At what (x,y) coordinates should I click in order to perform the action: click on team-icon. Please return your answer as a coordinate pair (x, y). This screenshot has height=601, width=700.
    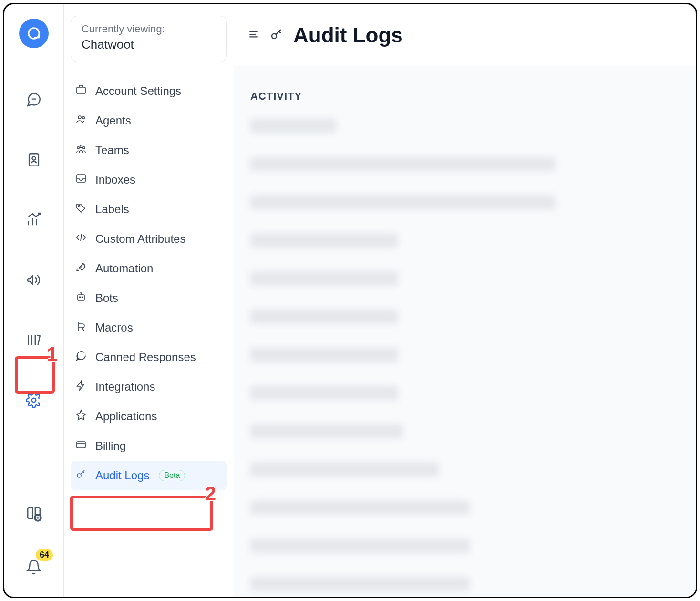
    Looking at the image, I should click on (81, 150).